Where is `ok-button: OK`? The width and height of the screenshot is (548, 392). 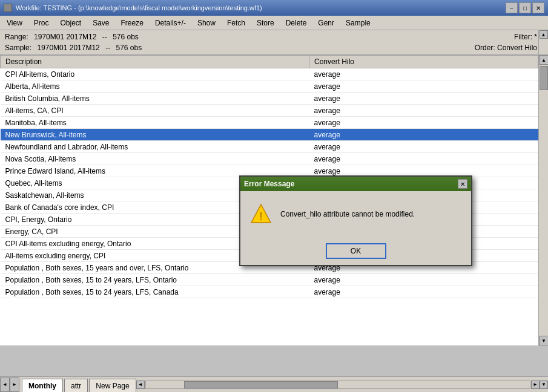 ok-button: OK is located at coordinates (356, 251).